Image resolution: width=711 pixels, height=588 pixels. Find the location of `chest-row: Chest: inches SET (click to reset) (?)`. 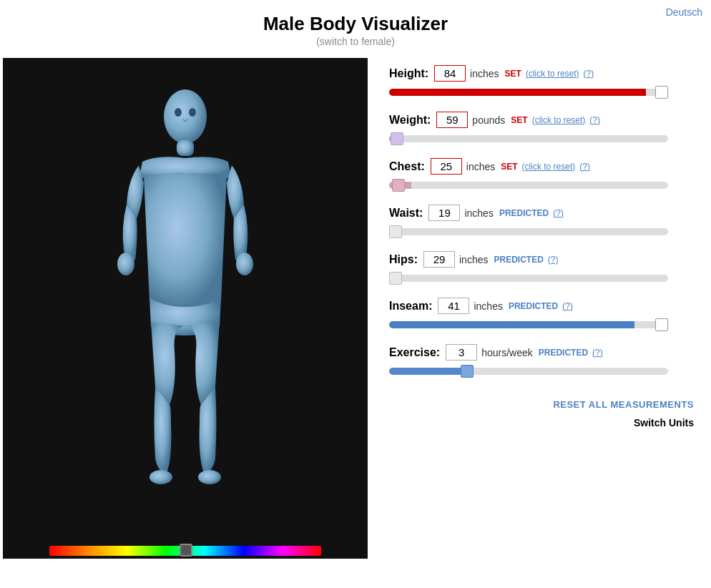

chest-row: Chest: inches SET (click to reset) (?) is located at coordinates (541, 175).